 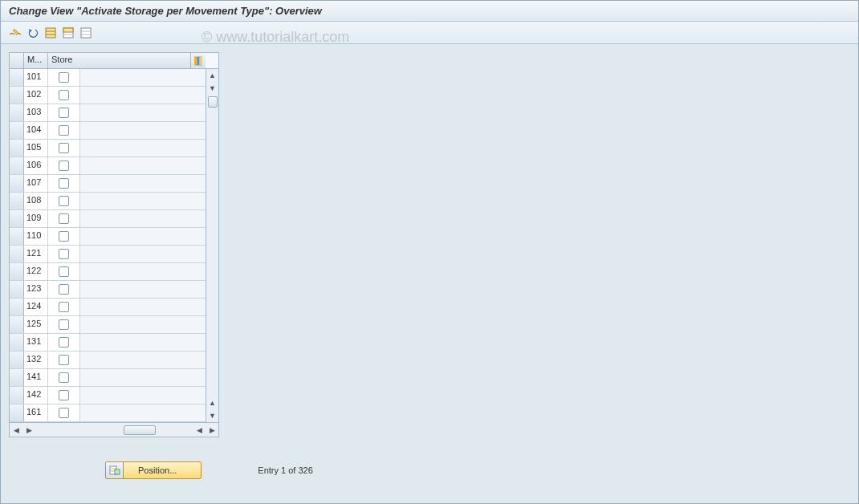 What do you see at coordinates (213, 88) in the screenshot?
I see `scroll-down-step-button: ▼` at bounding box center [213, 88].